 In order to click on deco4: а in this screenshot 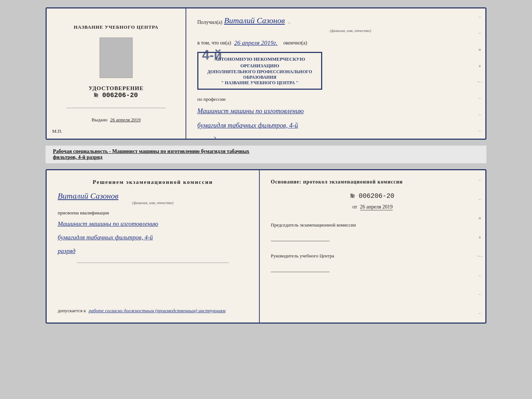, I will do `click(480, 65)`.